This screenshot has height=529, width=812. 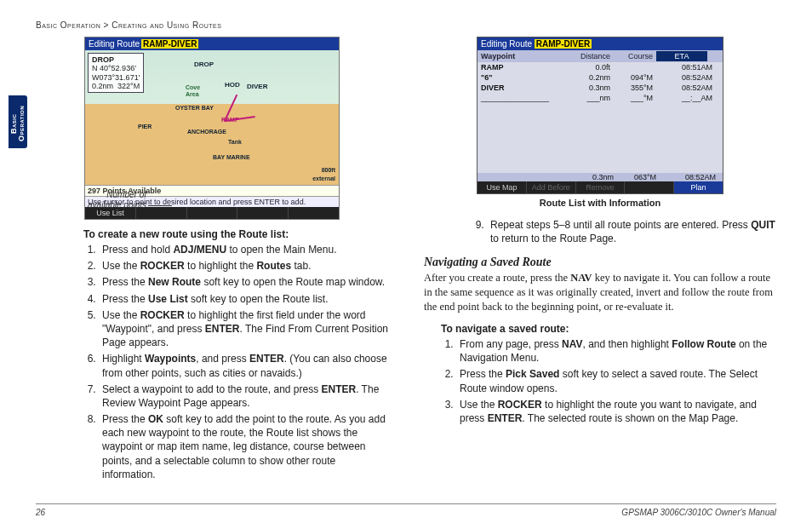 What do you see at coordinates (243, 250) in the screenshot?
I see `step-1: Press and hold ADJ/MENU to open the Main…` at bounding box center [243, 250].